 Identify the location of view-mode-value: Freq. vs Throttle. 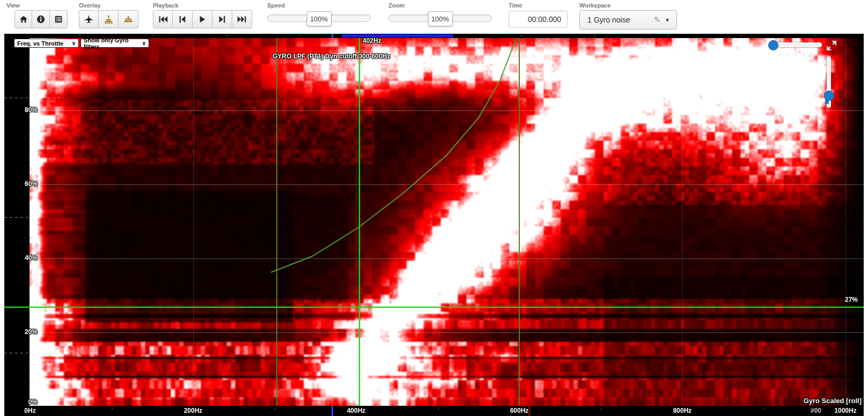
(40, 43).